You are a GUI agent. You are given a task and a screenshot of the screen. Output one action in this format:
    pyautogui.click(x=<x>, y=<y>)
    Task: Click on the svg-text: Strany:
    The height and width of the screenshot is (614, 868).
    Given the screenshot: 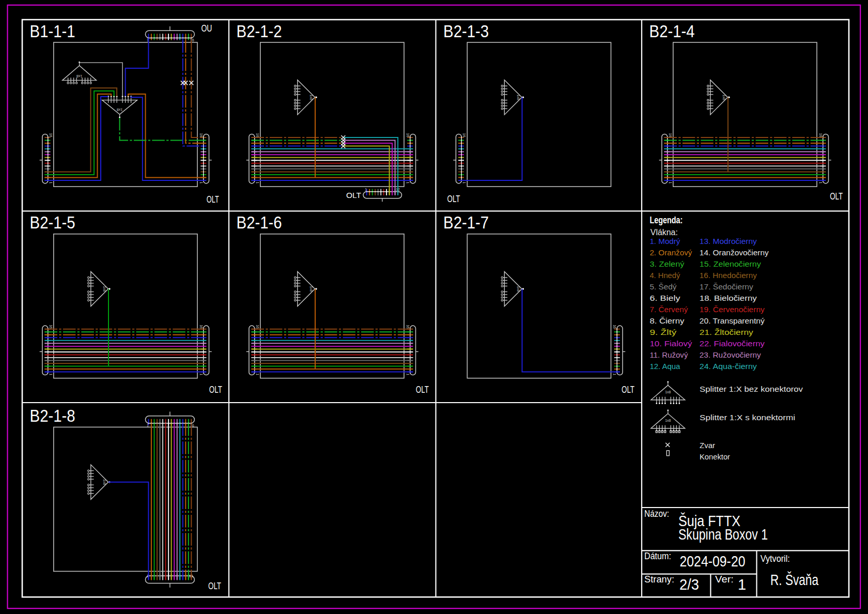 What is the action you would take?
    pyautogui.click(x=659, y=579)
    